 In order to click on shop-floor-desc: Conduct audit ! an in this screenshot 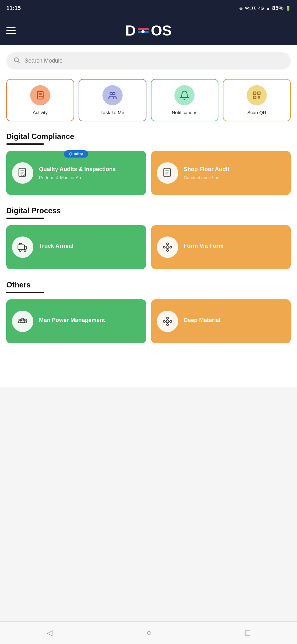, I will do `click(234, 178)`.